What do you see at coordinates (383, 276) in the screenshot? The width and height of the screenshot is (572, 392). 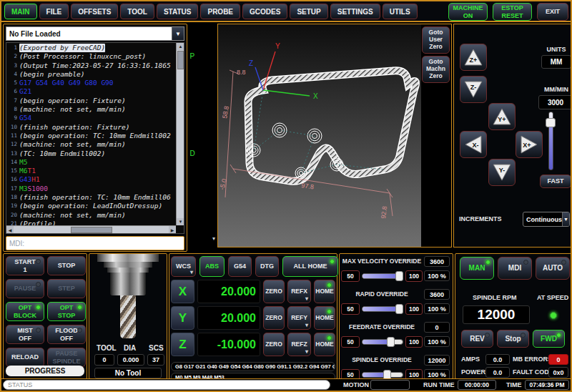 I see `max-velocity-override-slider` at bounding box center [383, 276].